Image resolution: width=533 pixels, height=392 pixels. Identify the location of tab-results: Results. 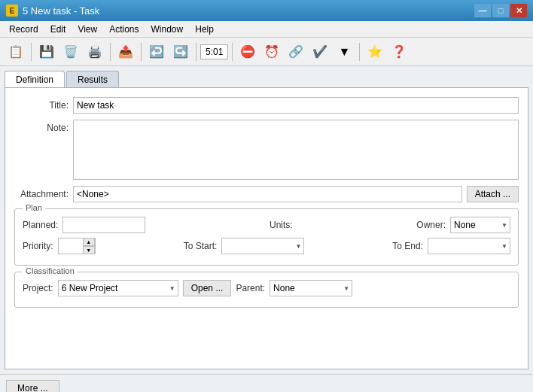
(93, 80).